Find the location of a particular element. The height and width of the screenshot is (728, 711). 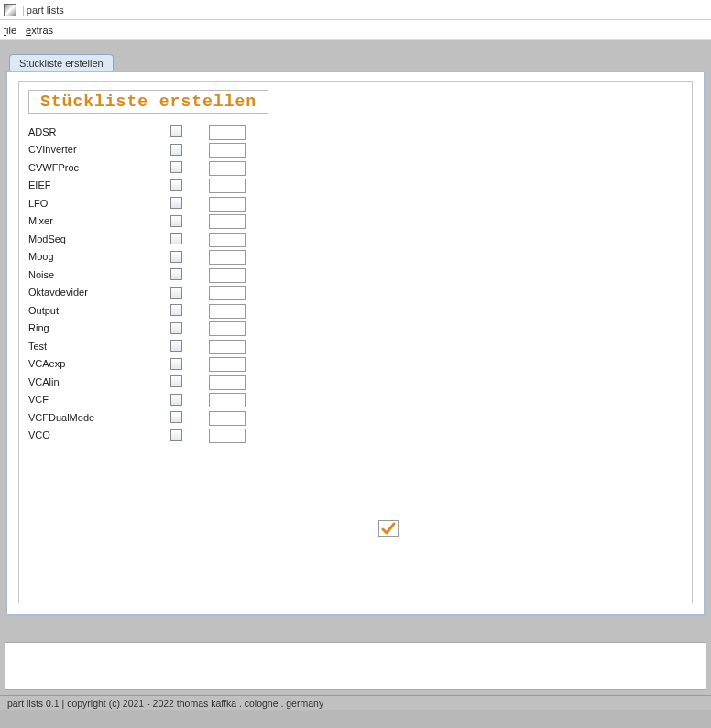

part-label: ADSR is located at coordinates (95, 132).